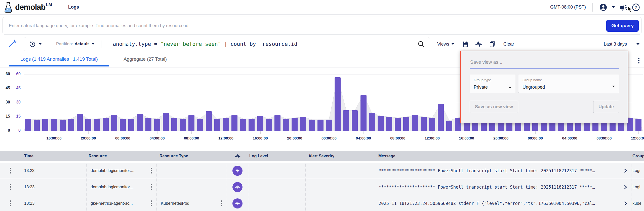  Describe the element at coordinates (613, 7) in the screenshot. I see `user-menu-caret-icon` at that location.